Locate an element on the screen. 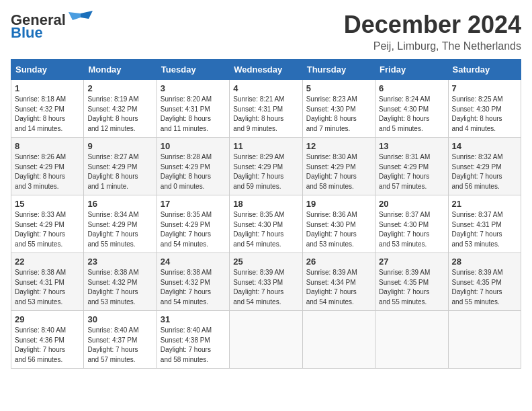 The width and height of the screenshot is (532, 411). day-info: Sunrise: 8:35 AM Sunset: 4:29 PM Dayligh… is located at coordinates (193, 230).